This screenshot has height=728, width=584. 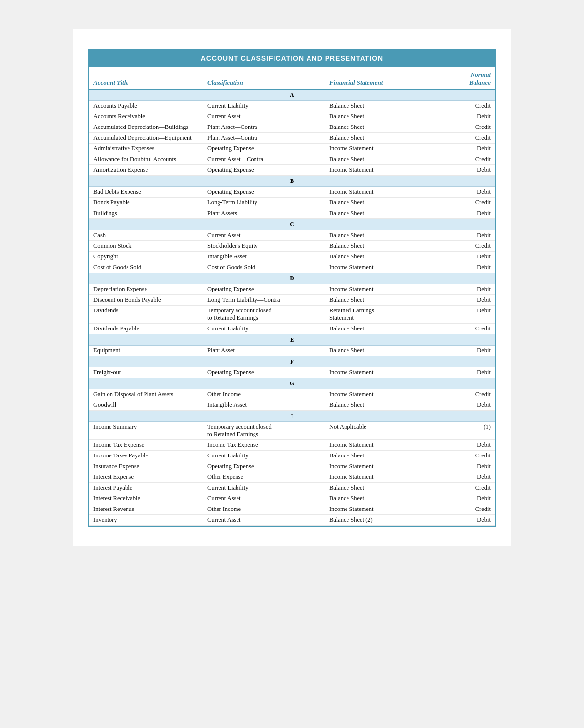 What do you see at coordinates (292, 268) in the screenshot?
I see `table-row: Cost of Goods SoldCost of Goods SoldInco…` at bounding box center [292, 268].